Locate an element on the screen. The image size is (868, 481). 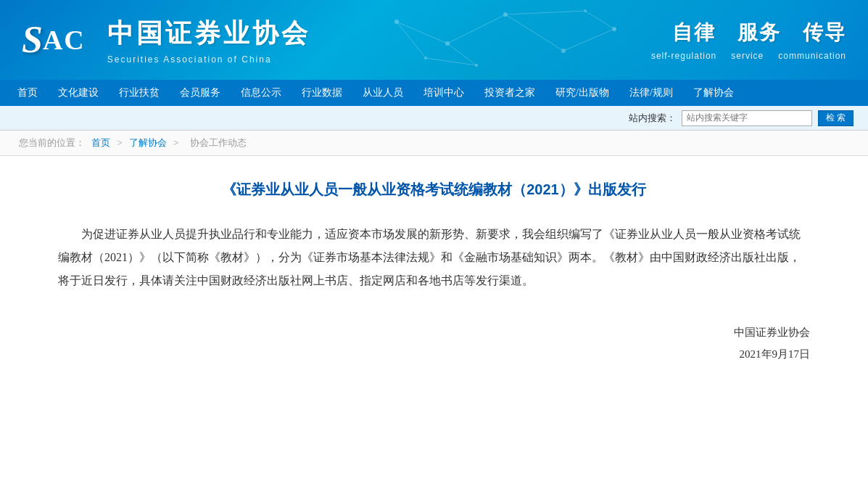
breadcrumb-current: 协会工作动态 is located at coordinates (218, 142).